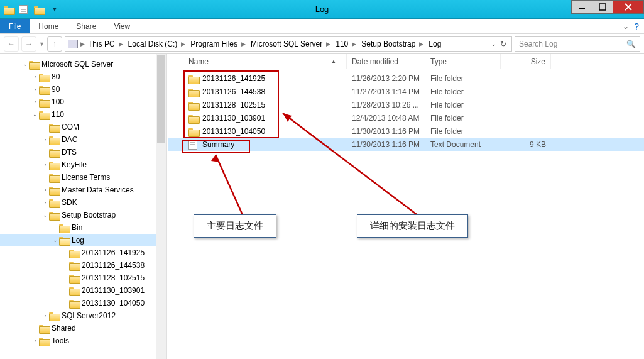 The image size is (644, 359). Describe the element at coordinates (83, 64) in the screenshot. I see `tree-item: ⌄Microsoft SQL Server` at that location.